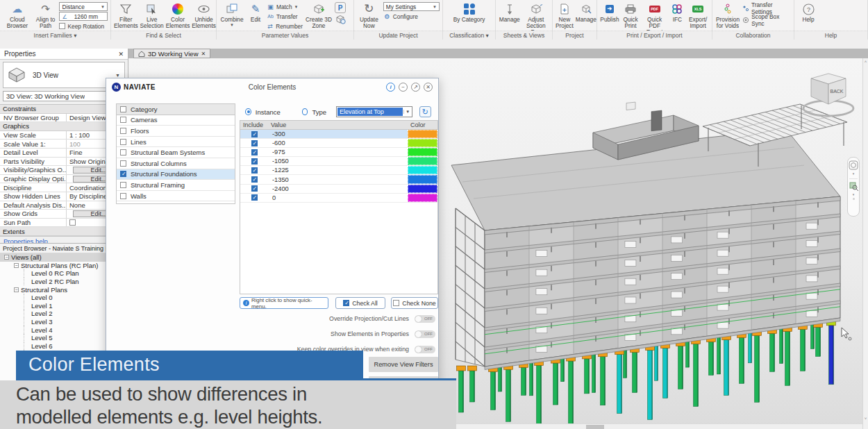 Image resolution: width=868 pixels, height=429 pixels. What do you see at coordinates (524, 35) in the screenshot?
I see `group-label-sheets-views: Sheets & Views` at bounding box center [524, 35].